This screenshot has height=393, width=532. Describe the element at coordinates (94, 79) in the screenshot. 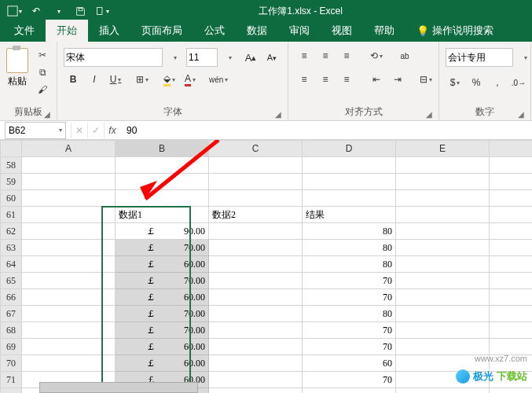

I see `italic-button: I` at that location.